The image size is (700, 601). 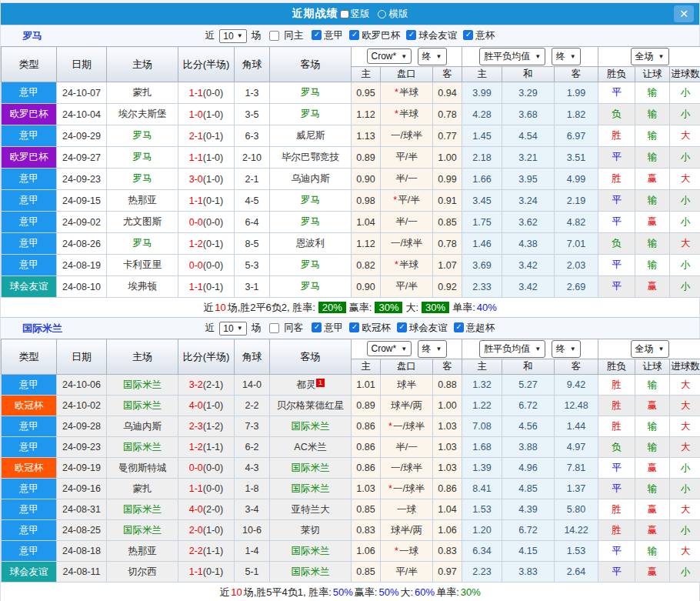 I want to click on odds-home-cell: 1.06, so click(x=366, y=551).